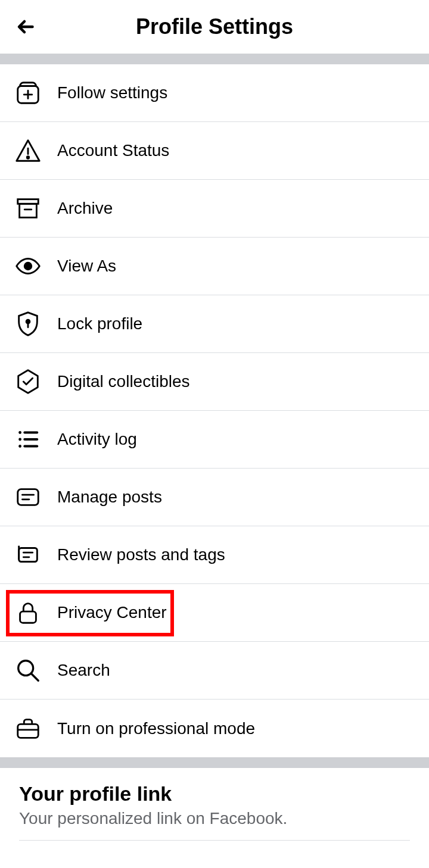 Image resolution: width=429 pixels, height=868 pixels. What do you see at coordinates (124, 382) in the screenshot?
I see `menu-item-label: Digital collectibles` at bounding box center [124, 382].